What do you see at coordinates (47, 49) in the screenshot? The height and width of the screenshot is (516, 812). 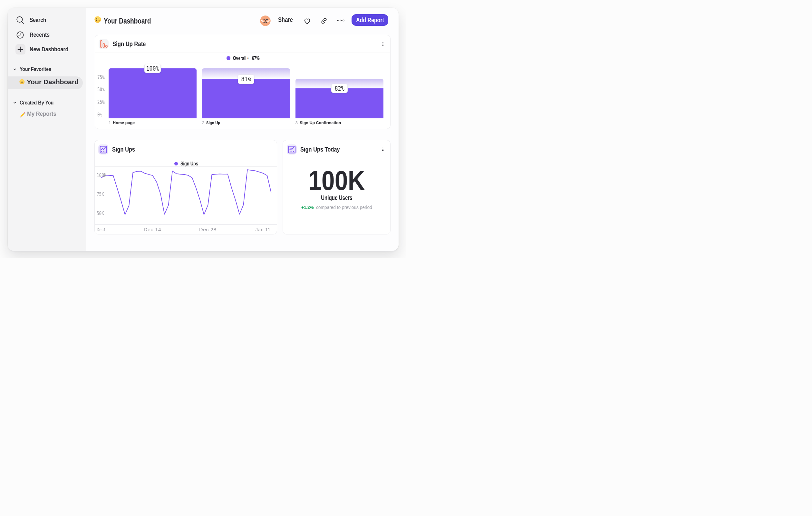 I see `sidebar-item-new-dashboard: New Dashboard` at bounding box center [47, 49].